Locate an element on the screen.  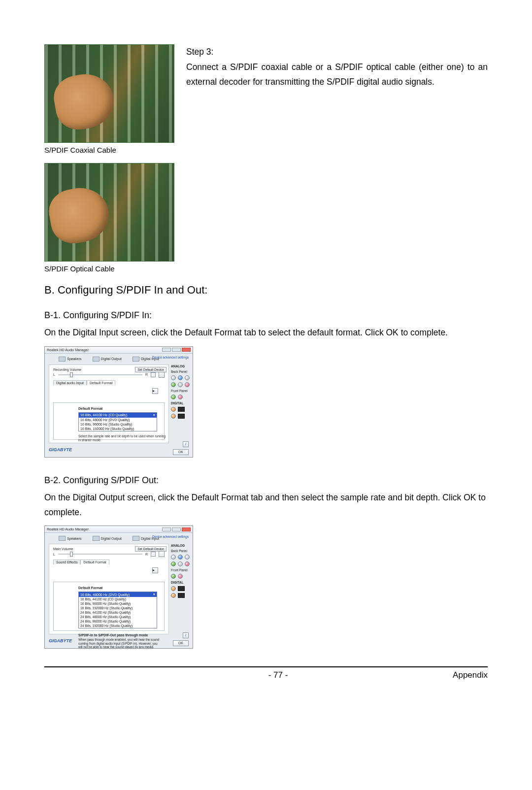
photo-spdif-optical is located at coordinates (109, 212).